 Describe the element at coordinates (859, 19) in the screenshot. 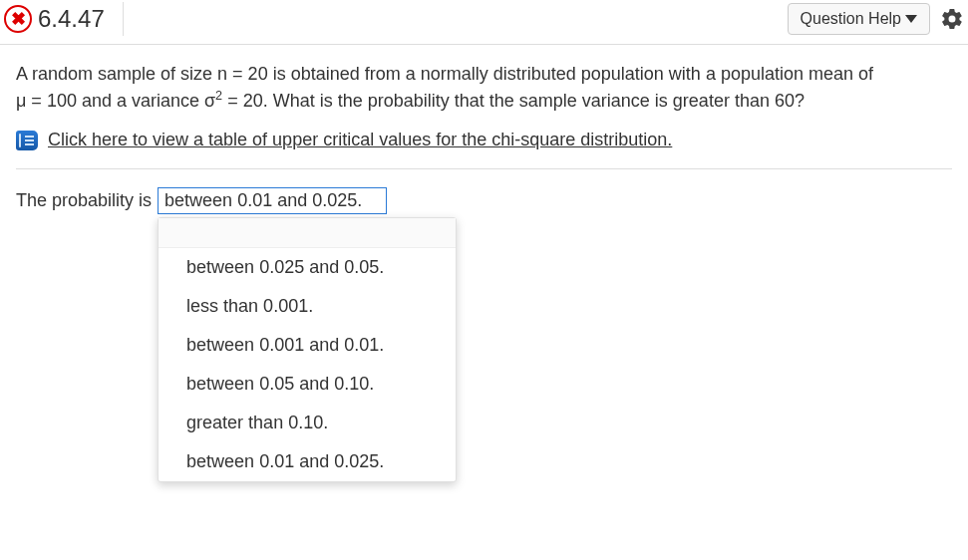

I see `question-help-button: Question Help` at that location.